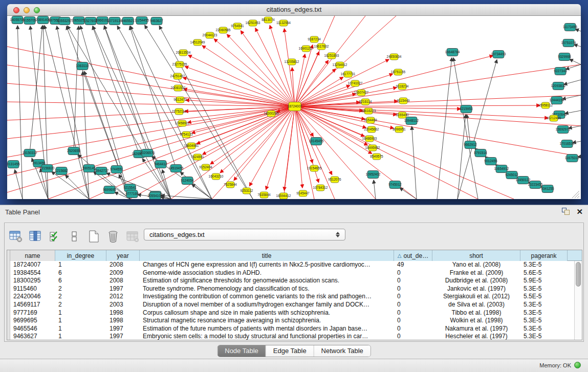 The height and width of the screenshot is (372, 588). Describe the element at coordinates (476, 297) in the screenshot. I see `table-cell-short: Stergiakouli et al. (2012)` at that location.